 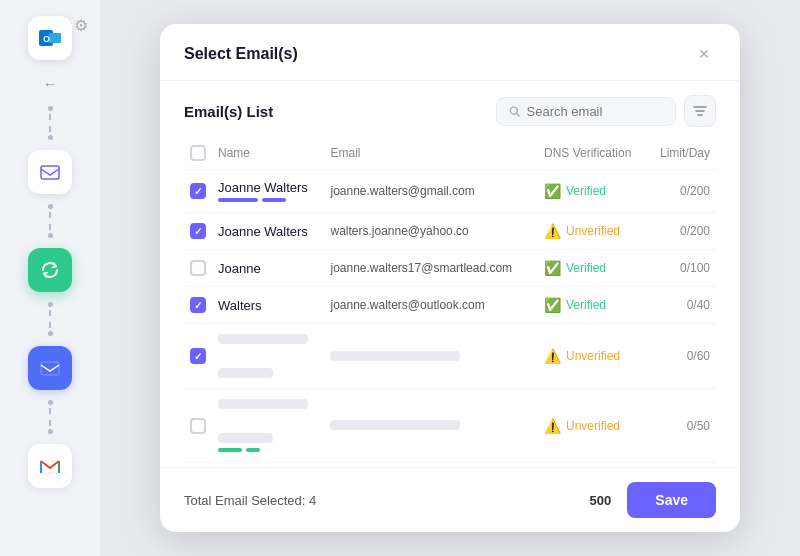 What do you see at coordinates (593, 268) in the screenshot?
I see `status-cell-2: ✅Verified` at bounding box center [593, 268].